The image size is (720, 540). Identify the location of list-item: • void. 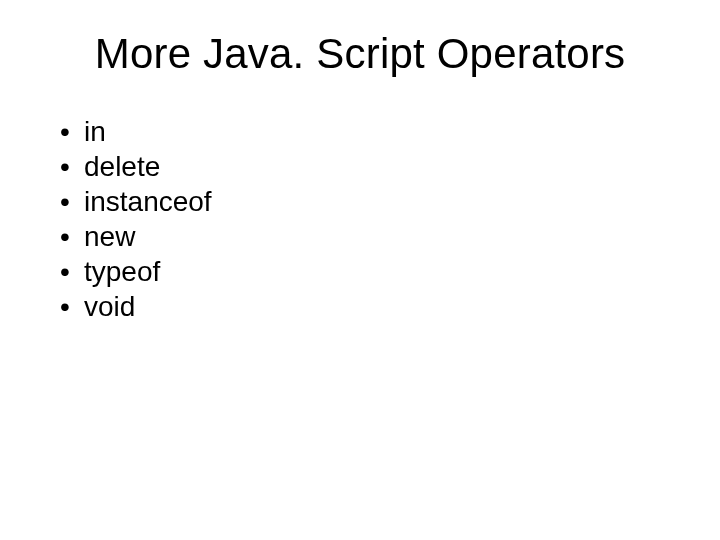
(365, 306).